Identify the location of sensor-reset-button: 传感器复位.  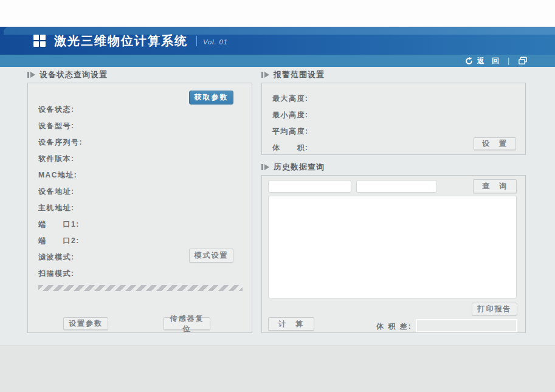
(187, 323).